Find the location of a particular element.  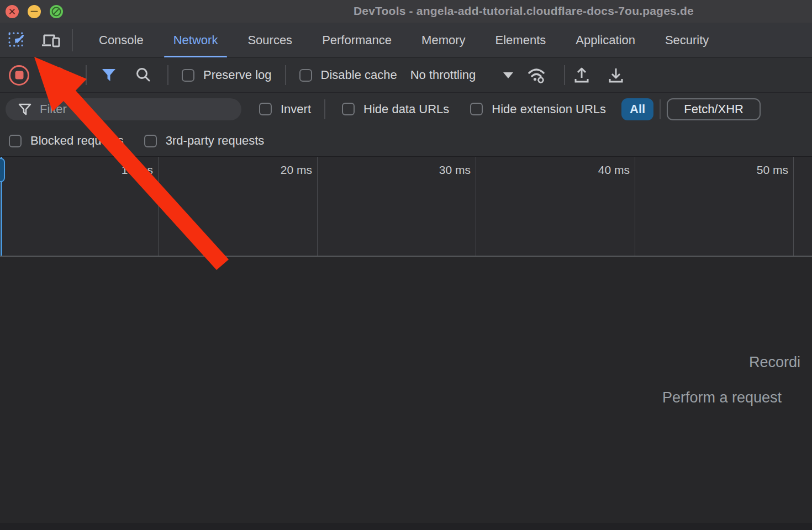

inspect-cursor-icon is located at coordinates (17, 40).